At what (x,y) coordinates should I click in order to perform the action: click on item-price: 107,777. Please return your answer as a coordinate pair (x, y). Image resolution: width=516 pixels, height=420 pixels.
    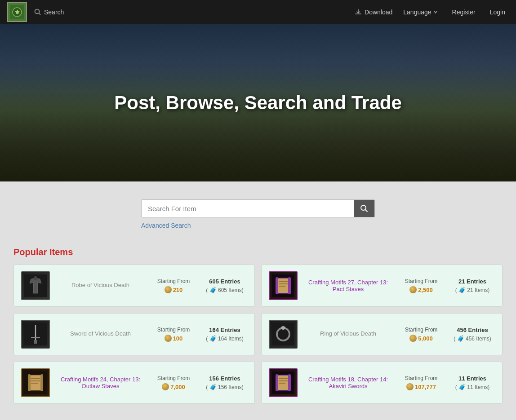
    Looking at the image, I should click on (421, 387).